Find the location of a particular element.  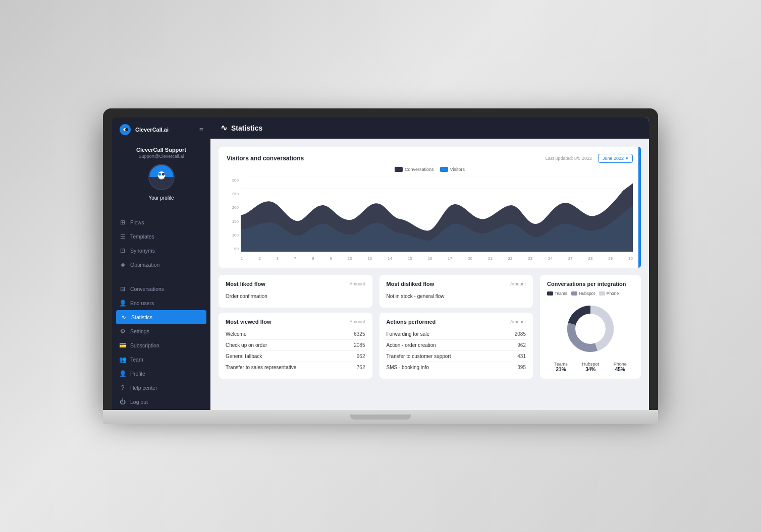

sidebar-header: CleverCall.ai ≡ is located at coordinates (161, 130).